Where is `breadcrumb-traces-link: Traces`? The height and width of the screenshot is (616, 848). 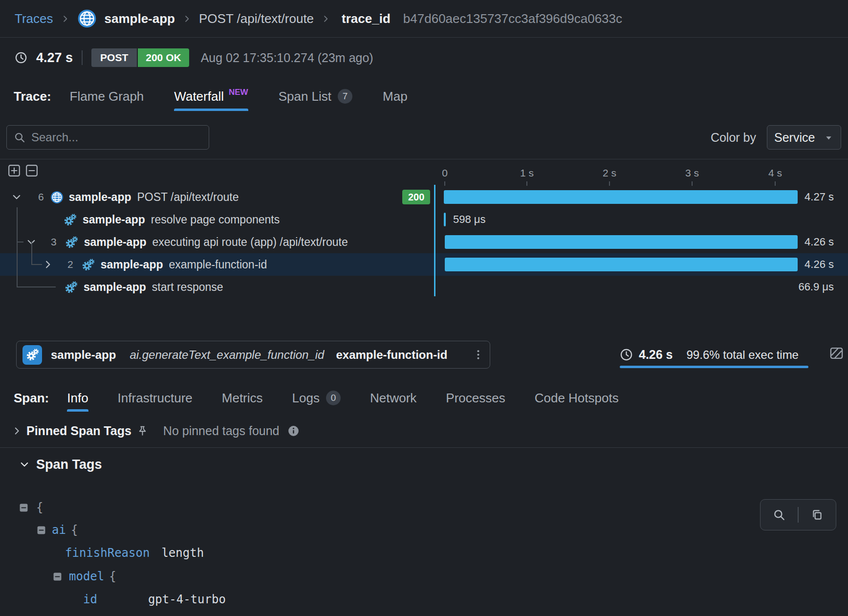
breadcrumb-traces-link: Traces is located at coordinates (34, 19).